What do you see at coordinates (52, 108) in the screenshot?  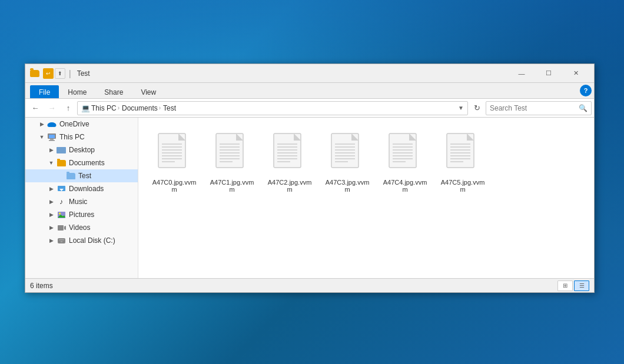 I see `forward-button: →` at bounding box center [52, 108].